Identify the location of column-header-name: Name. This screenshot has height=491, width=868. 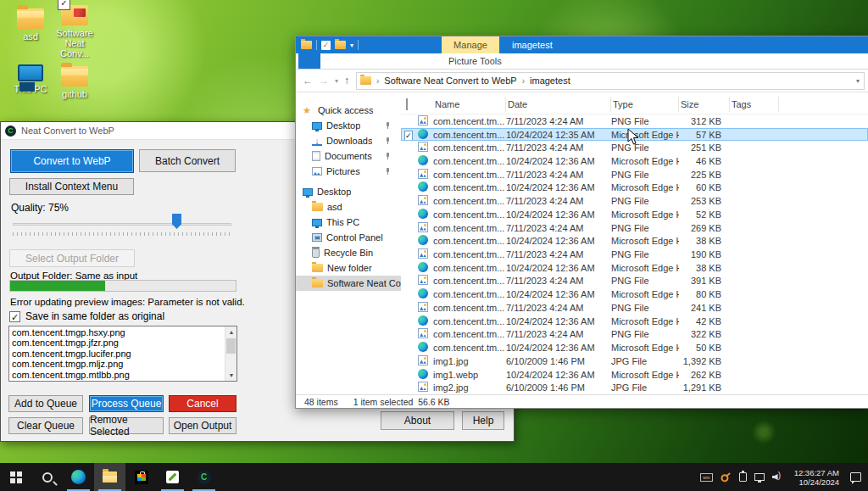
(470, 104).